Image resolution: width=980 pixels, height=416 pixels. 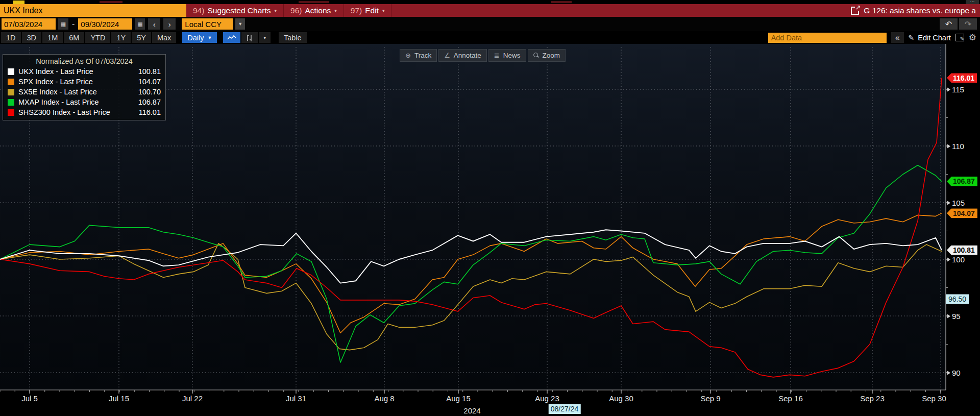 What do you see at coordinates (791, 398) in the screenshot?
I see `x-axis-label: Sep 16` at bounding box center [791, 398].